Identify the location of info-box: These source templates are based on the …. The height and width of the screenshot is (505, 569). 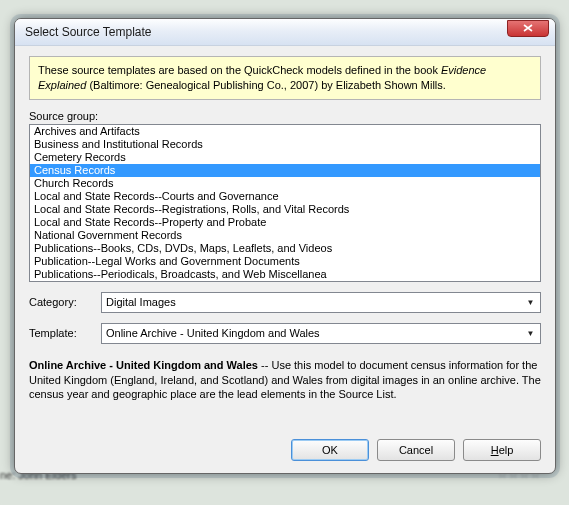
(285, 78).